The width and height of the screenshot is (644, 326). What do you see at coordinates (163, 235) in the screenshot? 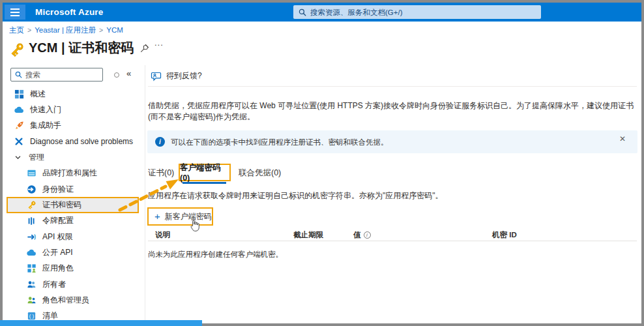
I see `column-description: 说明` at bounding box center [163, 235].